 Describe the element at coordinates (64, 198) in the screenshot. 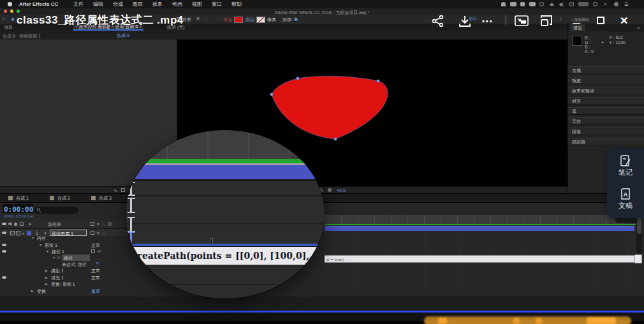

I see `timeline-tab-comp2: 合成 2` at that location.